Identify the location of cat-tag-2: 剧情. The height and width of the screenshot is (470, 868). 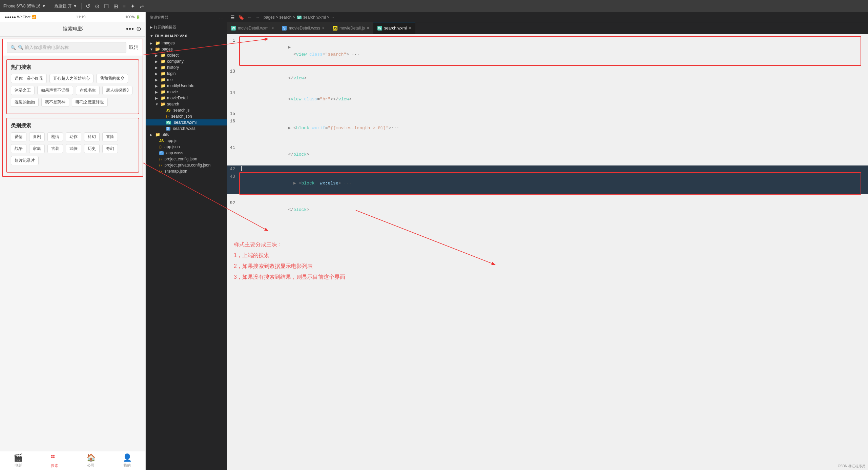
(55, 137).